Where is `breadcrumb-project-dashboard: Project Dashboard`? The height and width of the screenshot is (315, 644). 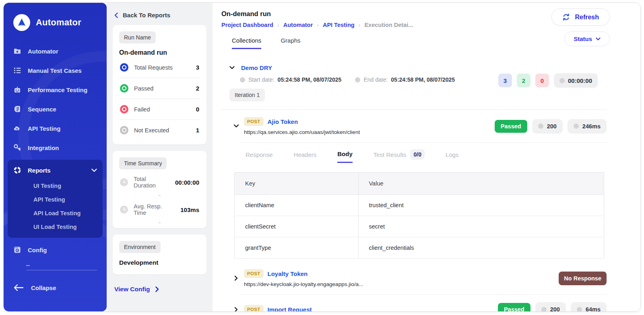
breadcrumb-project-dashboard: Project Dashboard is located at coordinates (247, 25).